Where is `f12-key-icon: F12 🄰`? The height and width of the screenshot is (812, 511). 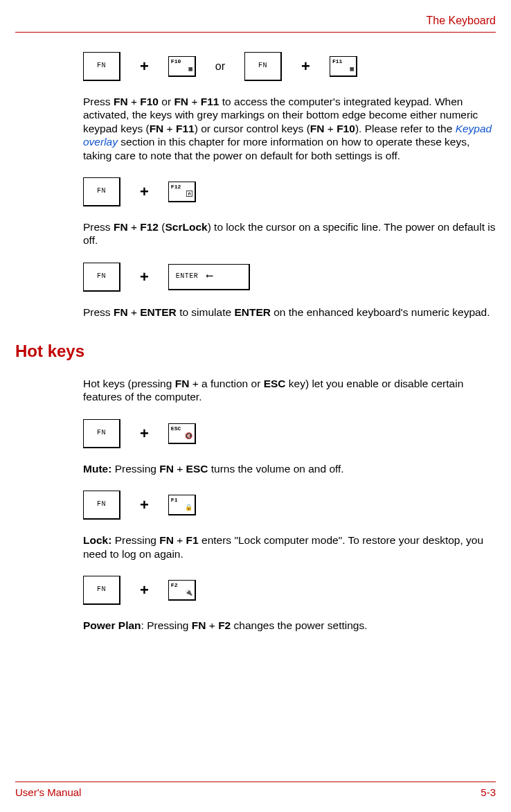
f12-key-icon: F12 🄰 is located at coordinates (182, 192).